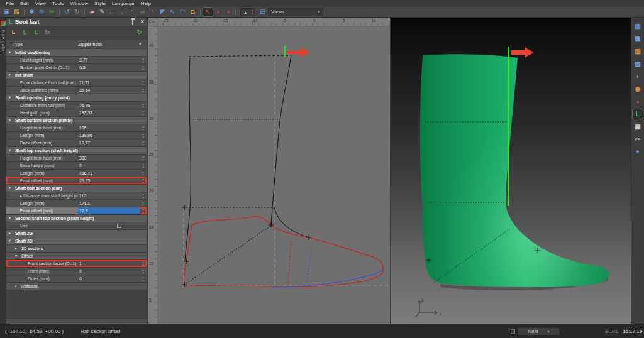 The width and height of the screenshot is (644, 338). I want to click on param-front-section-factor-0-1: Front section factor (0...1)1▴▾, so click(77, 264).